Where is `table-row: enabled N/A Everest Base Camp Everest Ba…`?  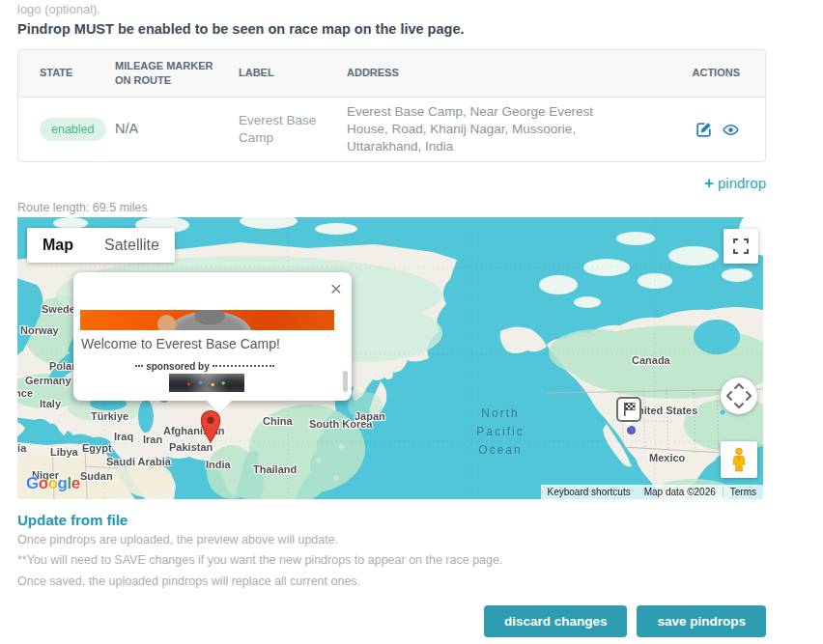
table-row: enabled N/A Everest Base Camp Everest Ba… is located at coordinates (392, 129).